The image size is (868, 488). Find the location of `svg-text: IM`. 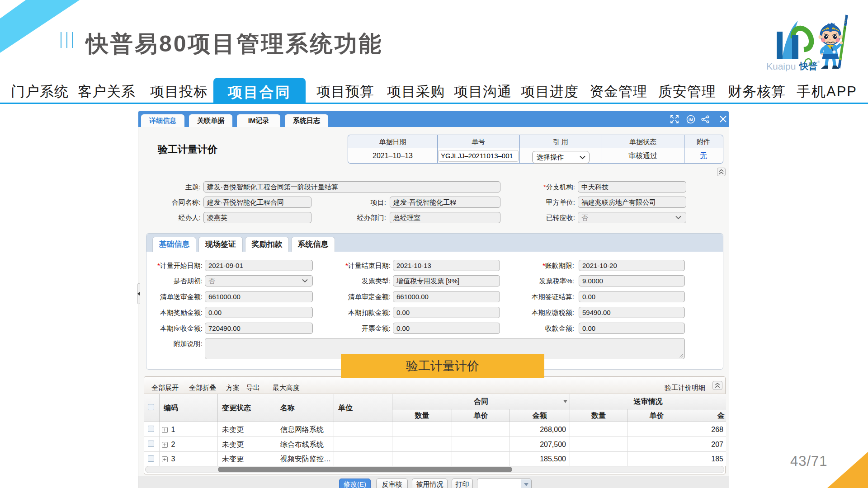

svg-text: IM is located at coordinates (691, 120).